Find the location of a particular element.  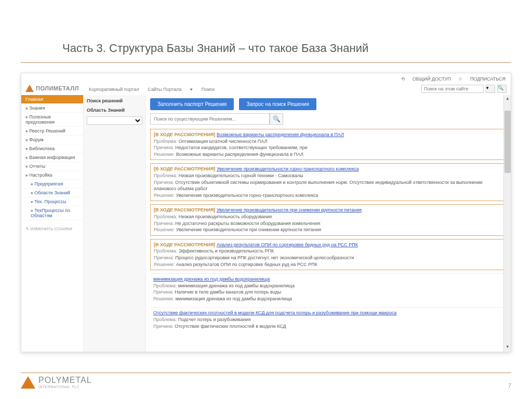

card-reason: Причина: Не достаточно раскрыты возможно… is located at coordinates (328, 223).